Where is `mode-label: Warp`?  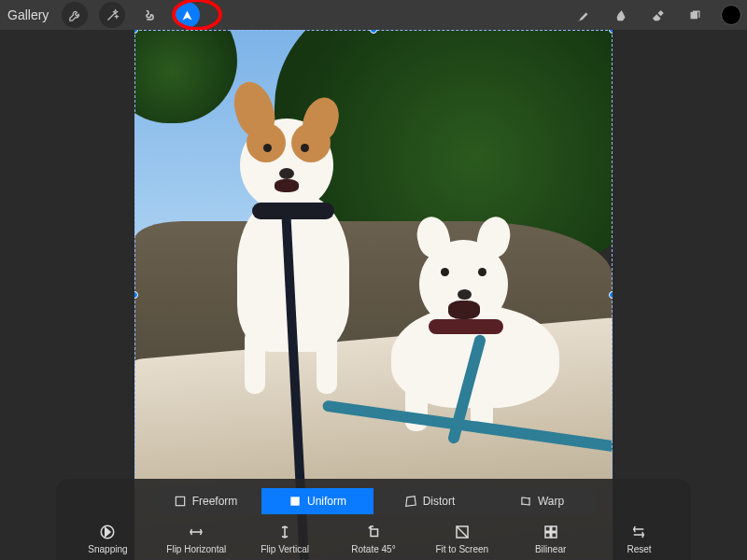 mode-label: Warp is located at coordinates (551, 501).